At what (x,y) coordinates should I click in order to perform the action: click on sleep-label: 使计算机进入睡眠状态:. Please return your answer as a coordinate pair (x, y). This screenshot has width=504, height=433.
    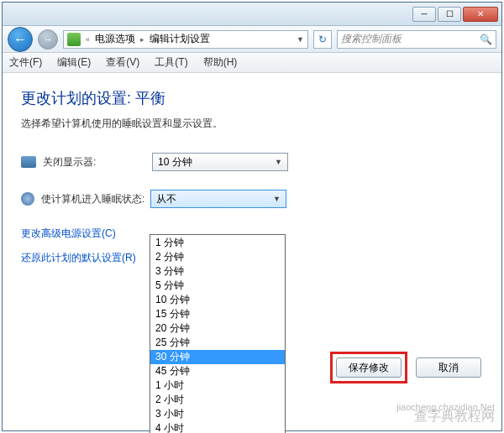
    Looking at the image, I should click on (96, 200).